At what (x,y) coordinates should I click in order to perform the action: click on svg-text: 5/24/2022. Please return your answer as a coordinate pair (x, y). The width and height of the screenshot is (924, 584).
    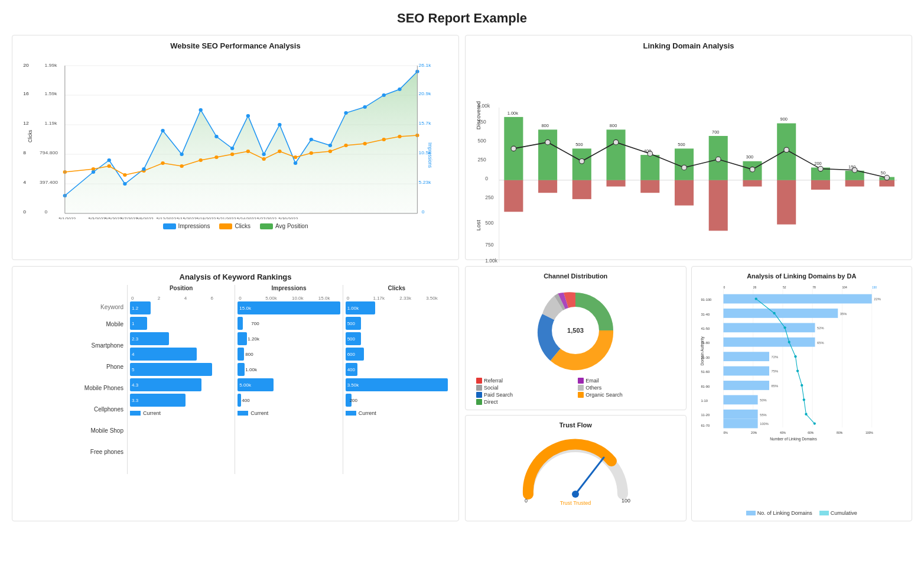
    Looking at the image, I should click on (247, 218).